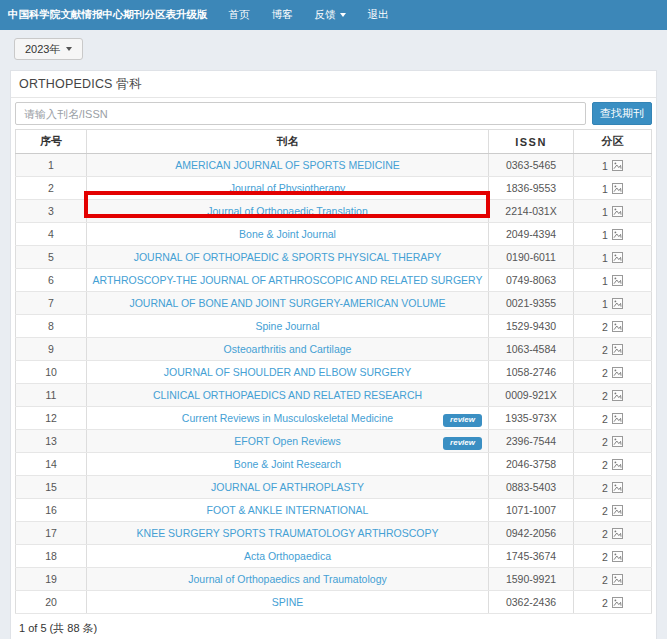 The image size is (667, 639). What do you see at coordinates (240, 15) in the screenshot?
I see `nav-item-home-label: 首页` at bounding box center [240, 15].